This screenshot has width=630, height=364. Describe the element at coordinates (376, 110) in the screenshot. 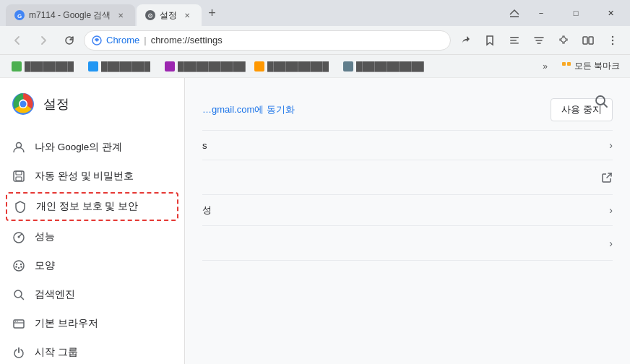

I see `sync-title: …gmail.com에 동기화` at that location.